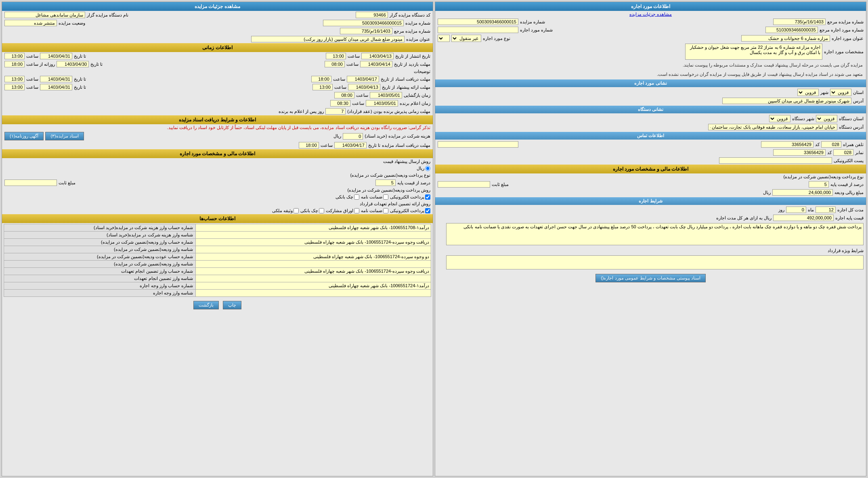 The height and width of the screenshot is (478, 868). Describe the element at coordinates (444, 38) in the screenshot. I see `item-type-extra` at that location.